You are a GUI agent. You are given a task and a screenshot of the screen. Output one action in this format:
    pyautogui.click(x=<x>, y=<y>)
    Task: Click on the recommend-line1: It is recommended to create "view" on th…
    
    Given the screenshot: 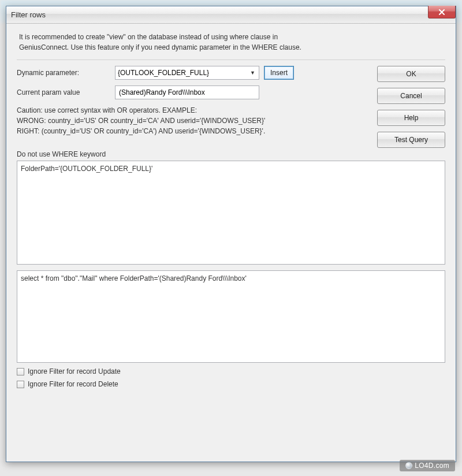 What is the action you would take?
    pyautogui.click(x=231, y=37)
    